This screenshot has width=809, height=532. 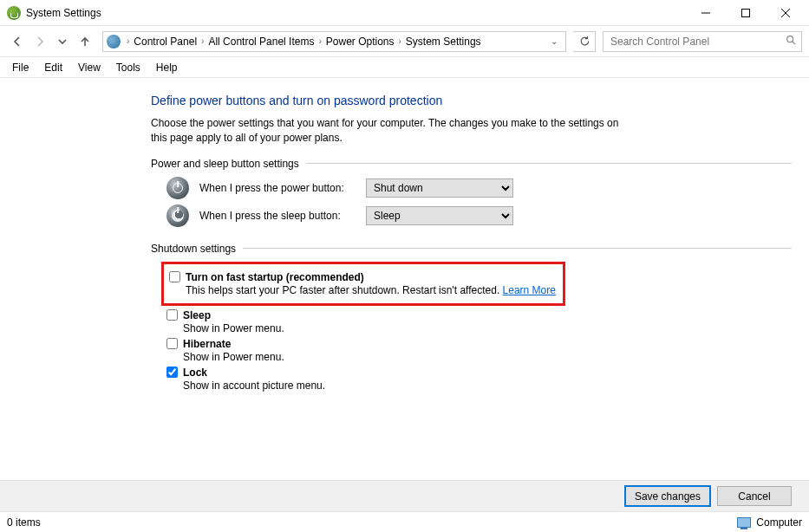 What do you see at coordinates (344, 290) in the screenshot?
I see `fast-startup-subtext: This helps start your PC faster after sh…` at bounding box center [344, 290].